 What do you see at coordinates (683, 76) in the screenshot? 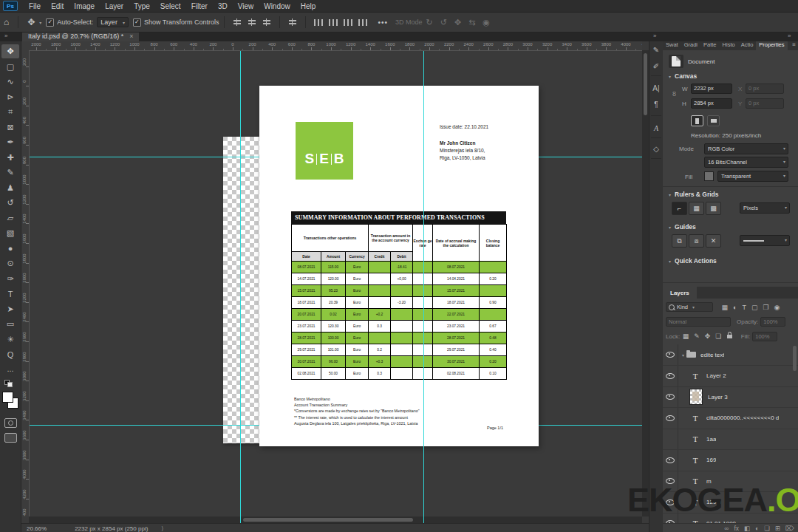
I see `canvas-section-header: ▾Canvas` at bounding box center [683, 76].